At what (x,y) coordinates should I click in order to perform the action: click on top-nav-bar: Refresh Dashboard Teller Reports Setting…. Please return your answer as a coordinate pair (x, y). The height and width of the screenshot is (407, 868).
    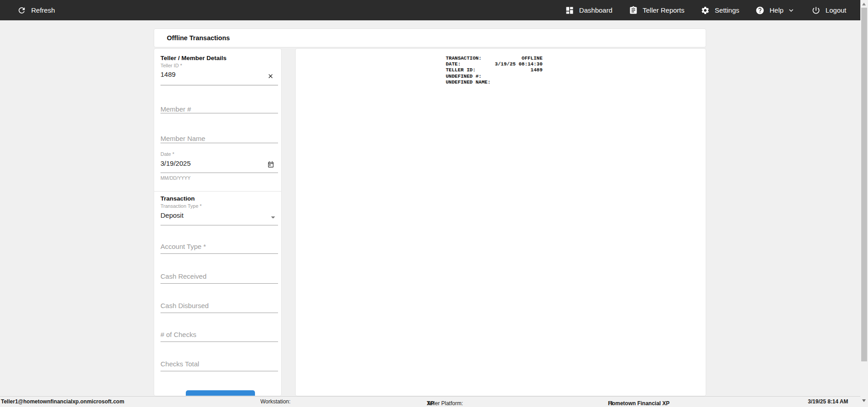
    Looking at the image, I should click on (434, 10).